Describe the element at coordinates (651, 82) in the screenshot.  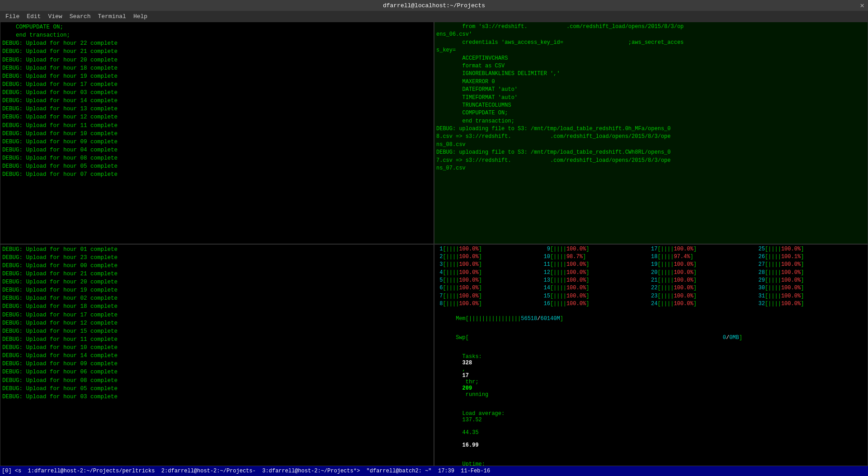
I see `terminal-line: MAXERROR 0` at that location.